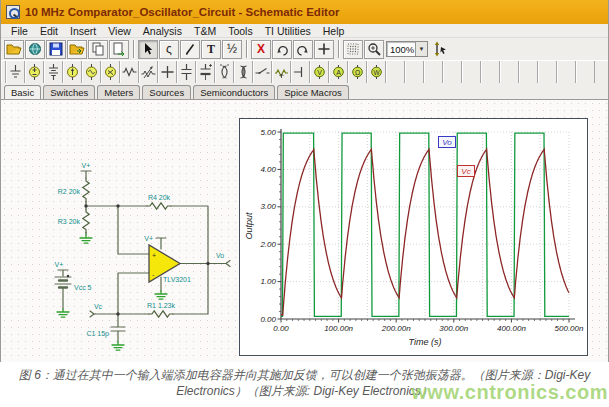 The image size is (609, 407). I want to click on component-potentiometer-button, so click(282, 72).